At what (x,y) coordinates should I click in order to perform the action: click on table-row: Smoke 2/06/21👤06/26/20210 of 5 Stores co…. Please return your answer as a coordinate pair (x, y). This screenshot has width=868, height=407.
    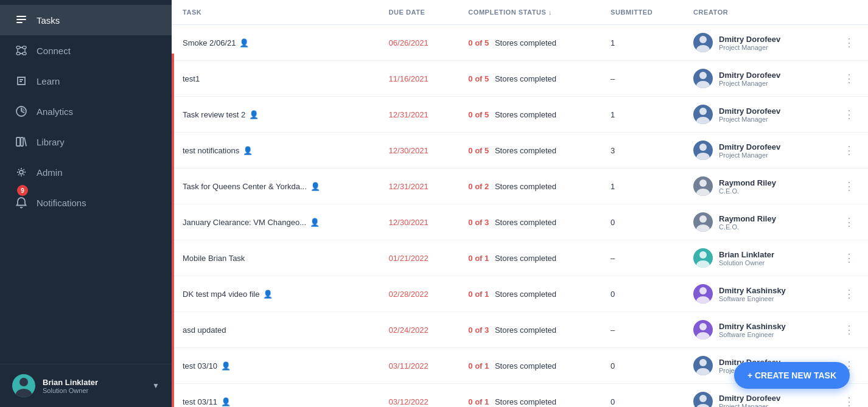
    Looking at the image, I should click on (520, 43).